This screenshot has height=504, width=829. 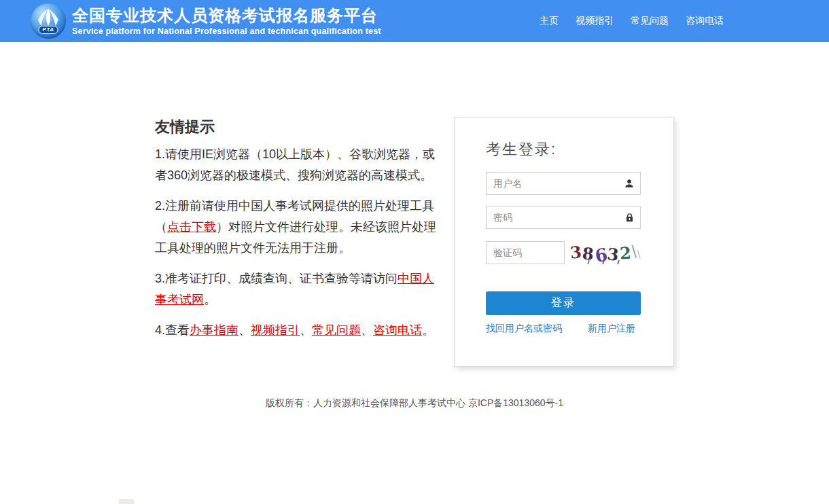 What do you see at coordinates (525, 253) in the screenshot?
I see `captcha-input` at bounding box center [525, 253].